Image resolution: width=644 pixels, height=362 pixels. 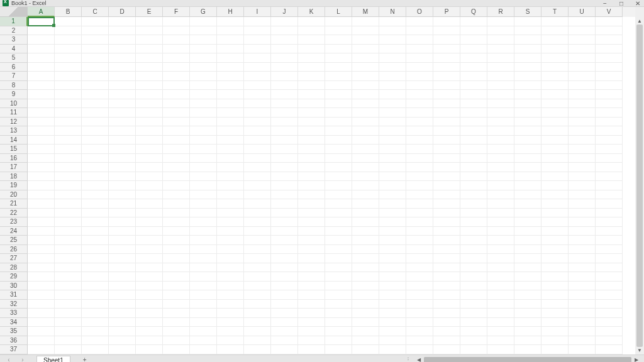 What do you see at coordinates (609, 150) in the screenshot?
I see `cell-V15` at bounding box center [609, 150].